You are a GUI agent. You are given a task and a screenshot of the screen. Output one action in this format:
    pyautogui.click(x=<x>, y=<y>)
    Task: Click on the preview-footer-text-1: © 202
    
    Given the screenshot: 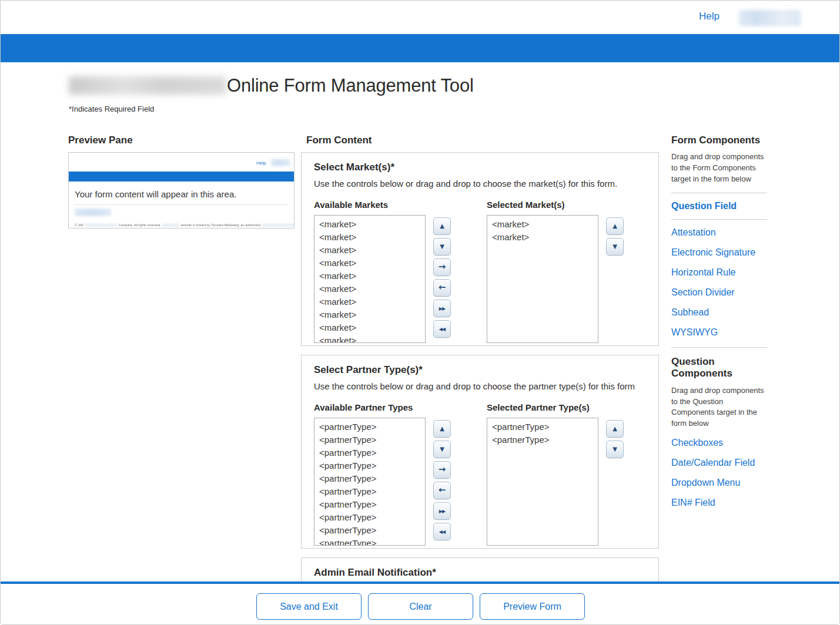 What is the action you would take?
    pyautogui.click(x=79, y=225)
    